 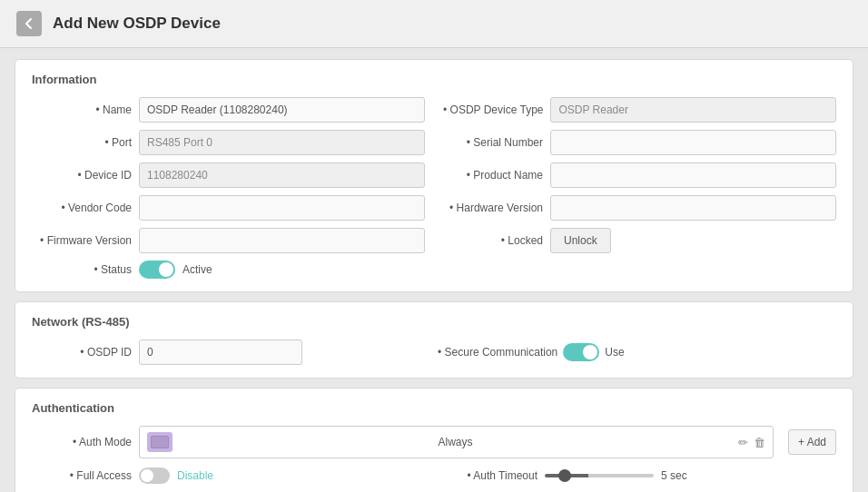 I want to click on serial-number-field-row: Serial Number, so click(x=639, y=143).